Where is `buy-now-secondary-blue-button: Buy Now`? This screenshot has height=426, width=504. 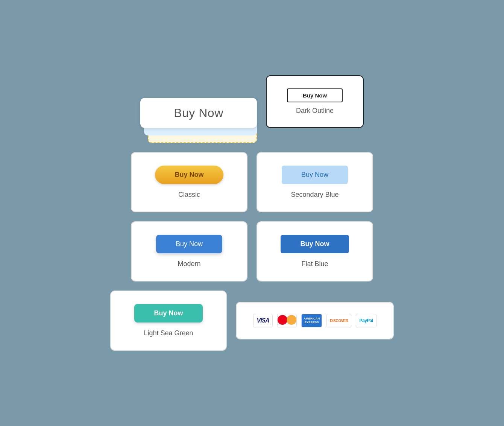
buy-now-secondary-blue-button: Buy Now is located at coordinates (315, 175).